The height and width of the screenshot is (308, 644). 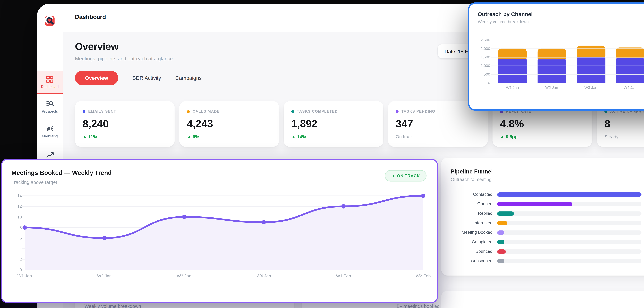 I want to click on page-title: Overview, so click(x=97, y=47).